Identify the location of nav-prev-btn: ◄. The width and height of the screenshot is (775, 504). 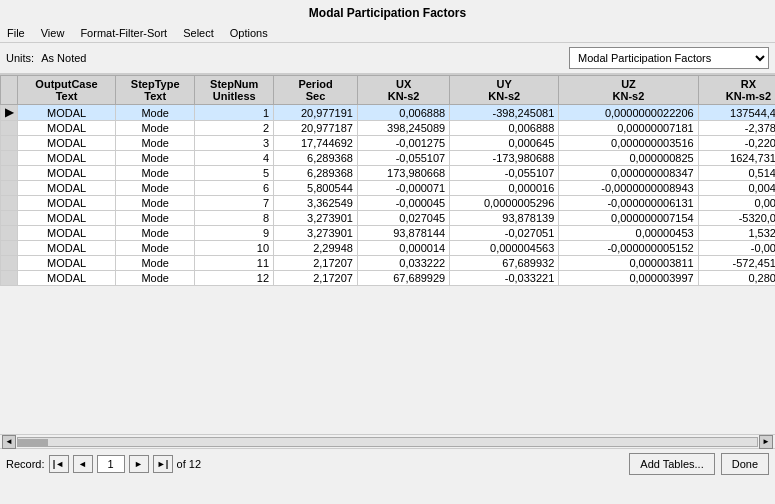
(83, 464).